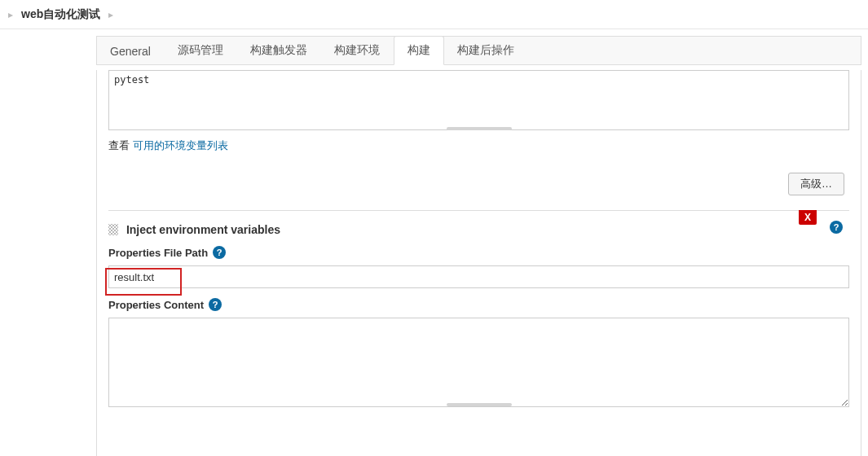 The width and height of the screenshot is (868, 456). Describe the element at coordinates (479, 277) in the screenshot. I see `properties-file-path-input-wrapper` at that location.